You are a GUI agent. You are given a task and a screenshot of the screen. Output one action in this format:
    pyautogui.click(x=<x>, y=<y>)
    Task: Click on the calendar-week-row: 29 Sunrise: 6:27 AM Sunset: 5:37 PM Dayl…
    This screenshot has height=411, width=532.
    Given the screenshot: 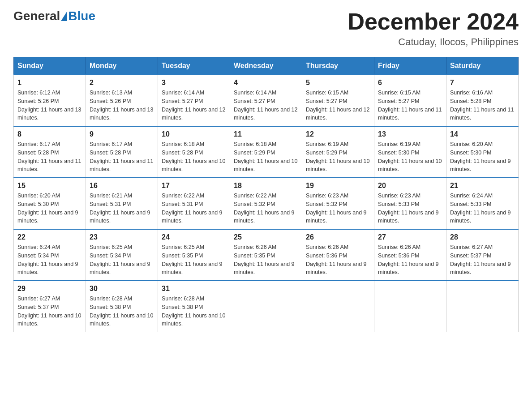 What is the action you would take?
    pyautogui.click(x=266, y=306)
    